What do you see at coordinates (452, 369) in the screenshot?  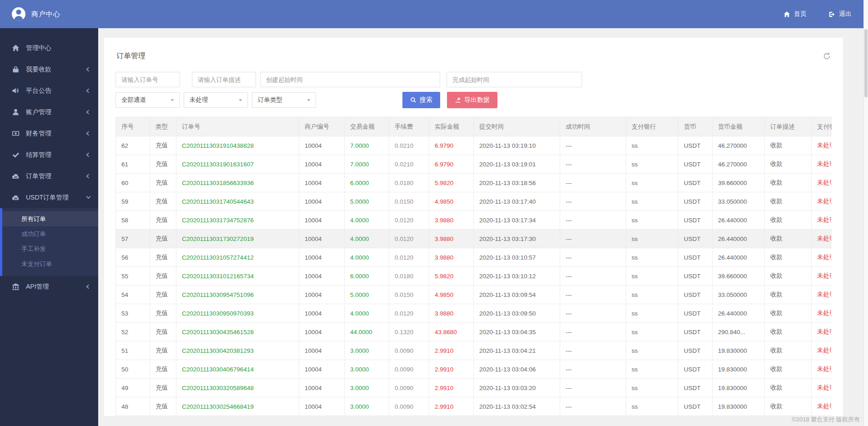 I see `cell-actual-amount: 2.9910` at bounding box center [452, 369].